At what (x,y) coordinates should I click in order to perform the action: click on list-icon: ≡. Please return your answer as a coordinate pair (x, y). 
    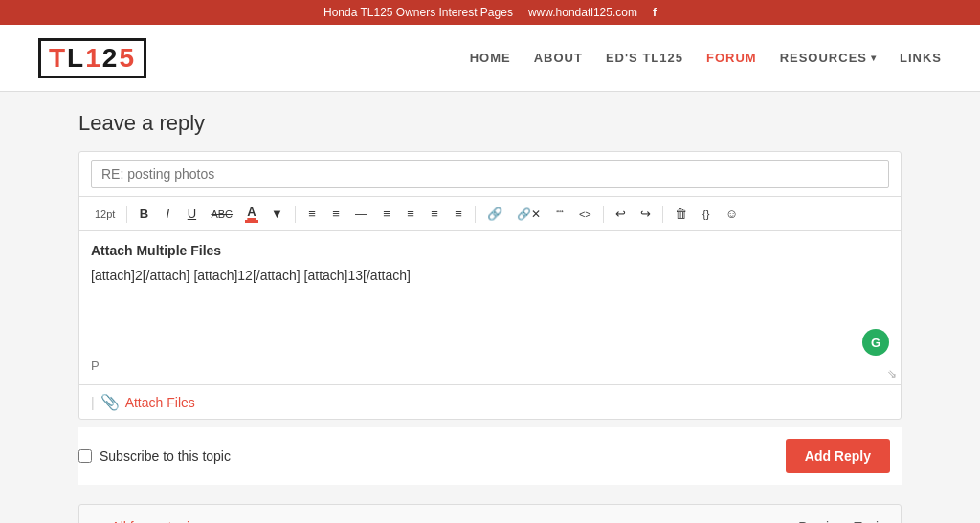
    Looking at the image, I should click on (100, 520).